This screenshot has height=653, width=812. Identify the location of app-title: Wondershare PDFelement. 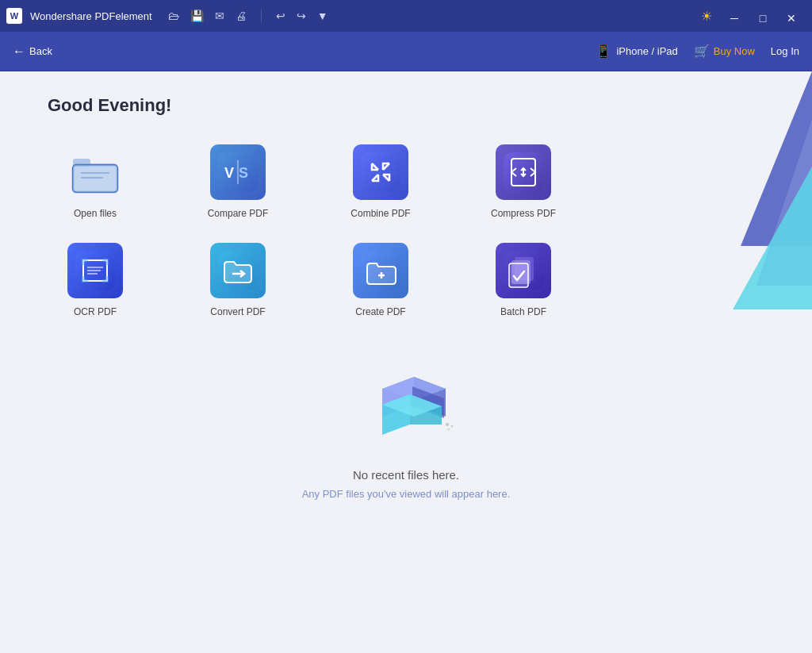
(91, 16).